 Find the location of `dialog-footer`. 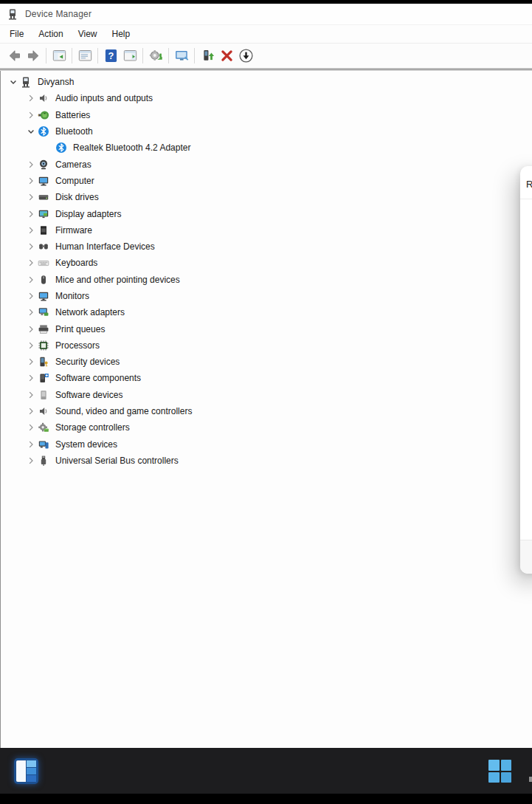

dialog-footer is located at coordinates (526, 557).